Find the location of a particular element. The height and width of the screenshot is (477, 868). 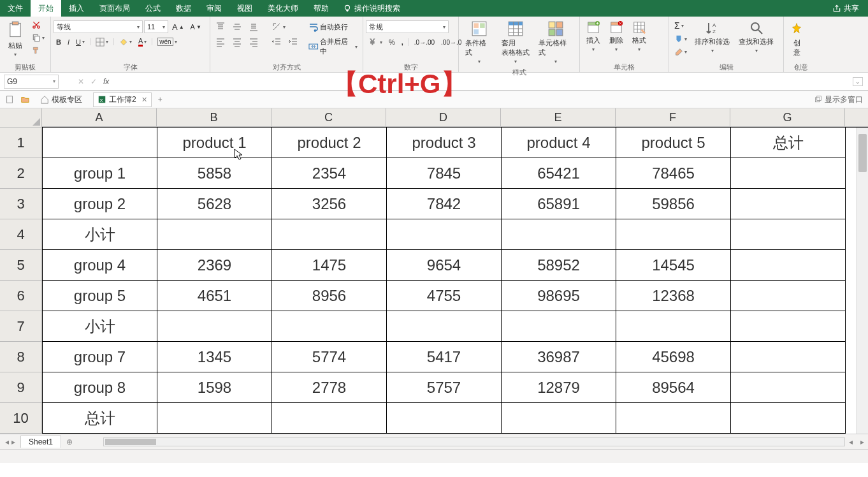

cell-C5: 1475 is located at coordinates (329, 265).